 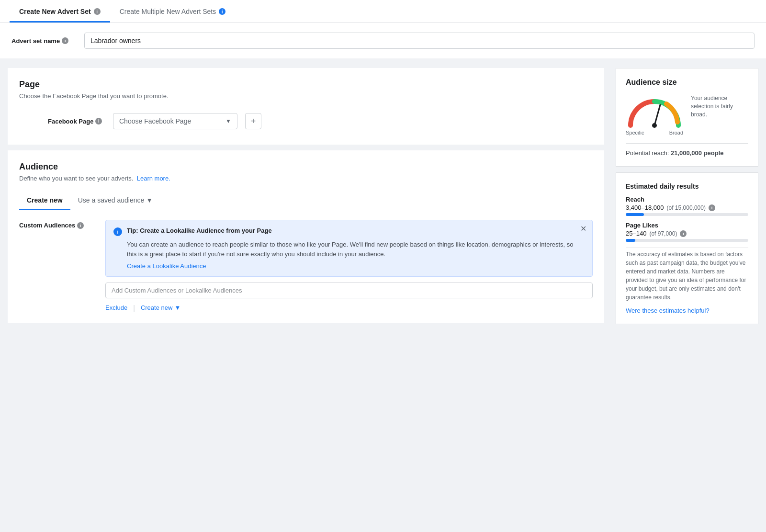 What do you see at coordinates (306, 167) in the screenshot?
I see `audience-section-title: Audience` at bounding box center [306, 167].